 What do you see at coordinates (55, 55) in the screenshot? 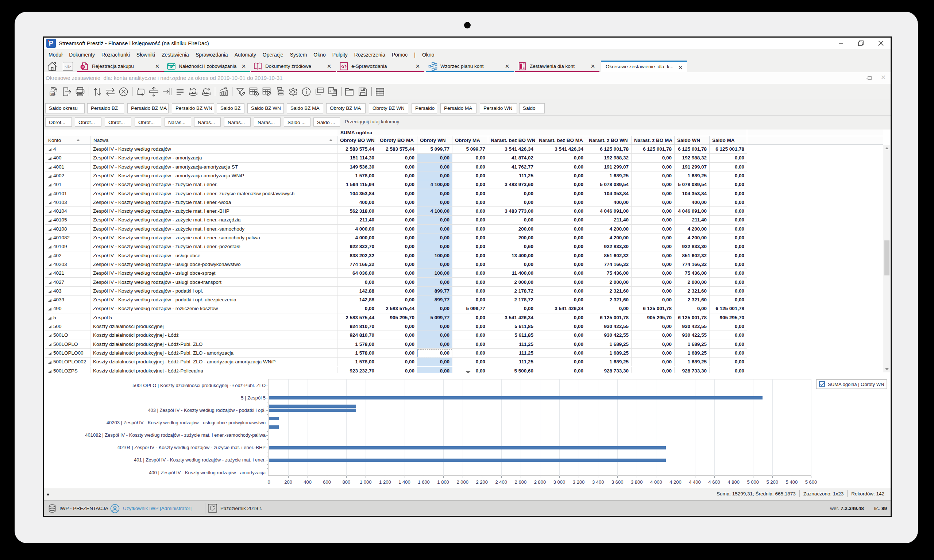
I see `menu-item-modu: Moduł` at bounding box center [55, 55].